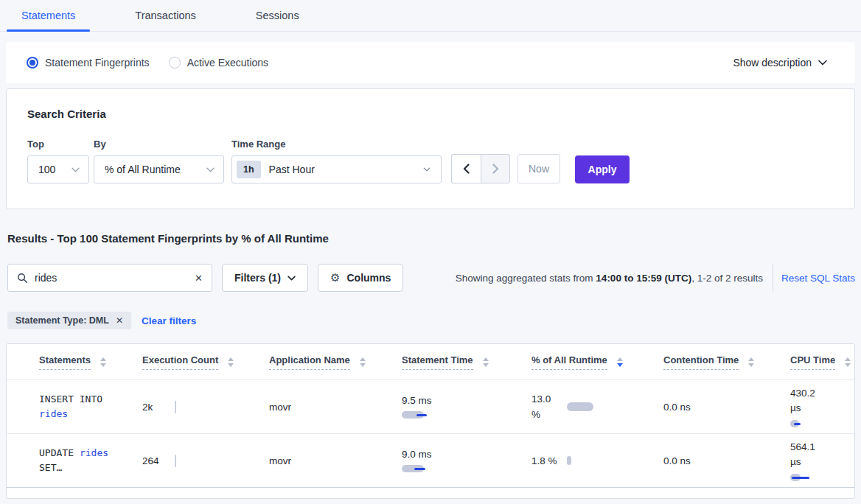 This screenshot has width=861, height=504. Describe the element at coordinates (459, 407) in the screenshot. I see `statement-time-cell: 9.5 ms` at that location.